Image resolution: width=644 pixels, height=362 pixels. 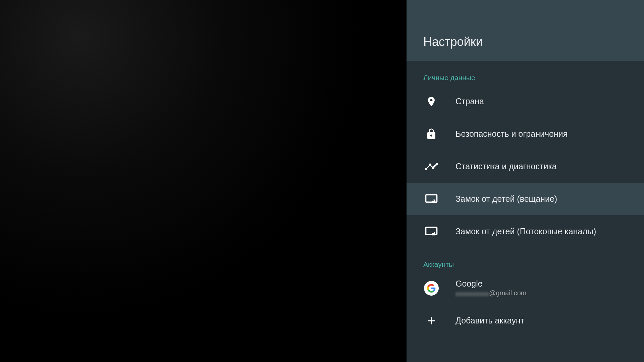 I want to click on location-pin-icon, so click(x=431, y=102).